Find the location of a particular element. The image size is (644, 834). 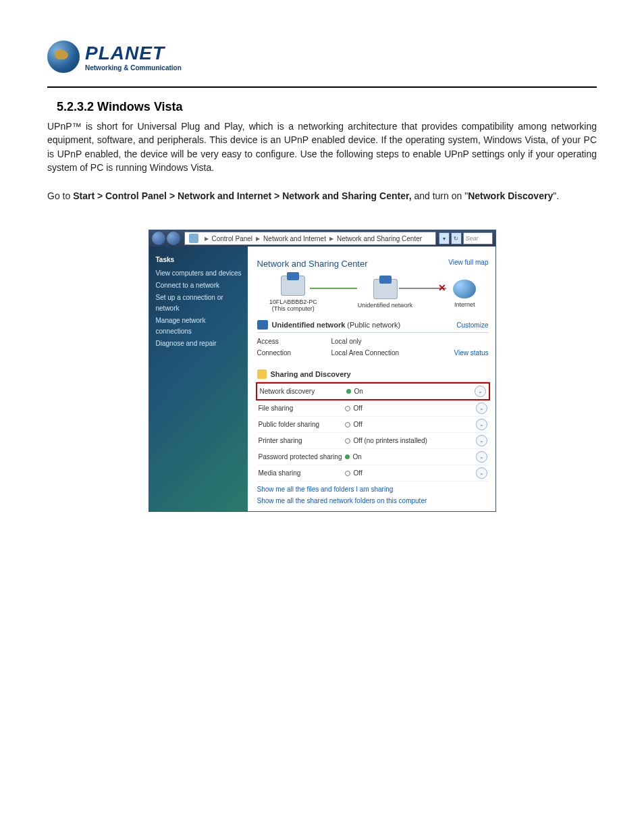

crumb-1: Control Panel is located at coordinates (232, 239).